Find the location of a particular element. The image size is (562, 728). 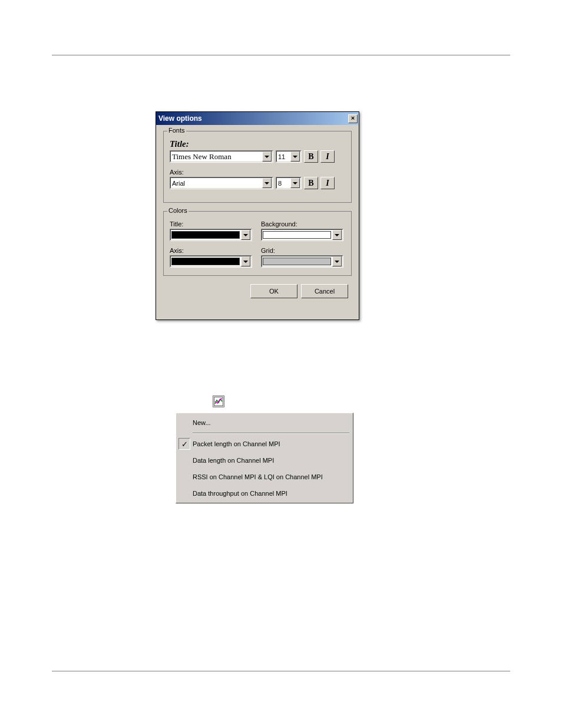

title-color-swatch is located at coordinates (206, 235).